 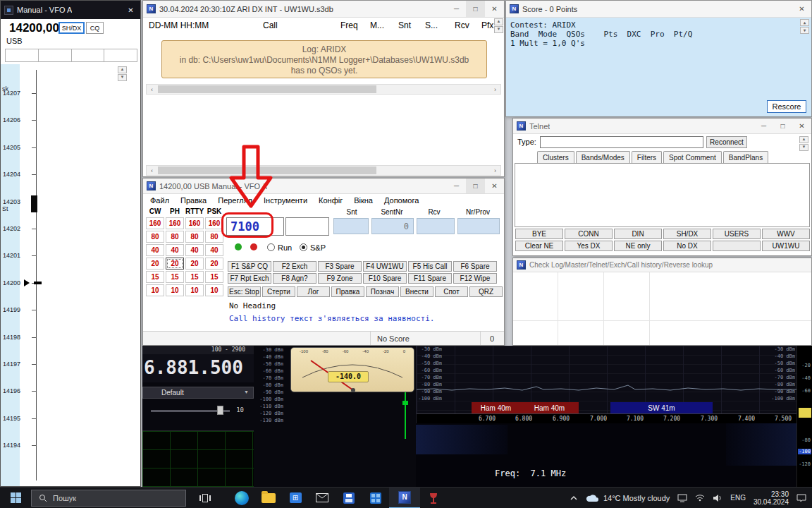 I want to click on nrprov-field, so click(x=479, y=226).